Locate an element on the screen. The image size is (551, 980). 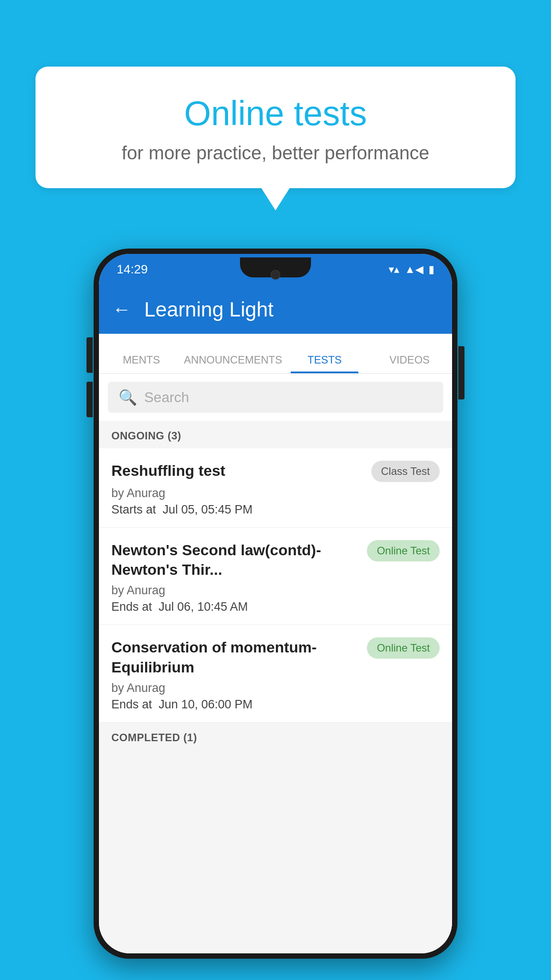
test-author-newton: by Anurag is located at coordinates (276, 590).